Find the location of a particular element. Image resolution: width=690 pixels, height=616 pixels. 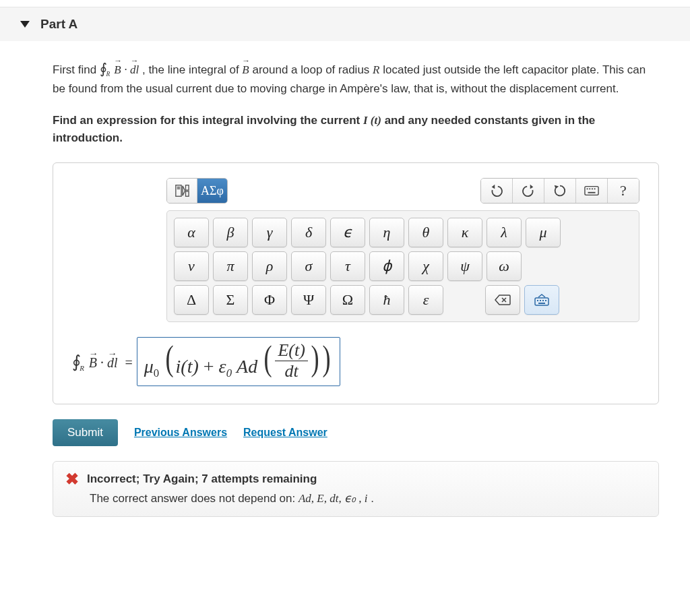

greek-key-λ: λ is located at coordinates (504, 233).